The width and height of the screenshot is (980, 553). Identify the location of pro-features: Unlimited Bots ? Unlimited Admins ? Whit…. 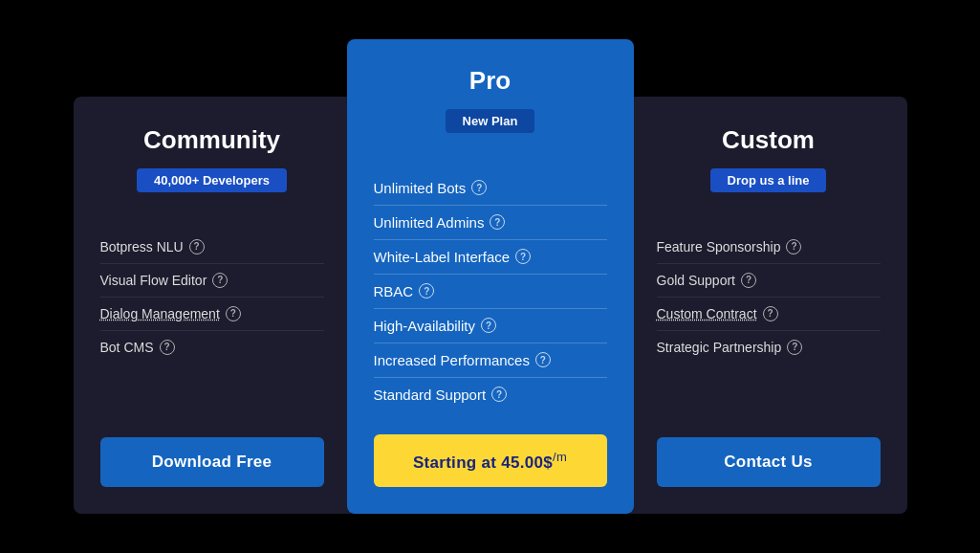
(490, 291).